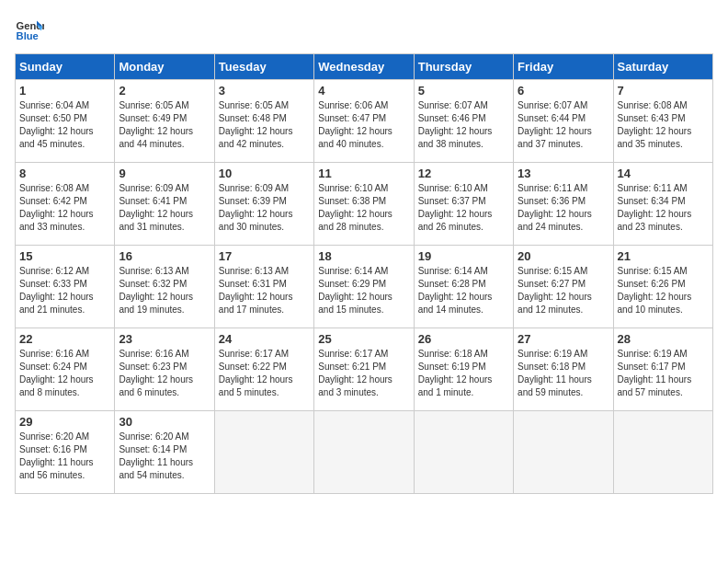 The height and width of the screenshot is (563, 728). I want to click on calendar-cell: 27Sunrise: 6:19 AM Sunset: 6:18 PM Dayli…, so click(563, 370).